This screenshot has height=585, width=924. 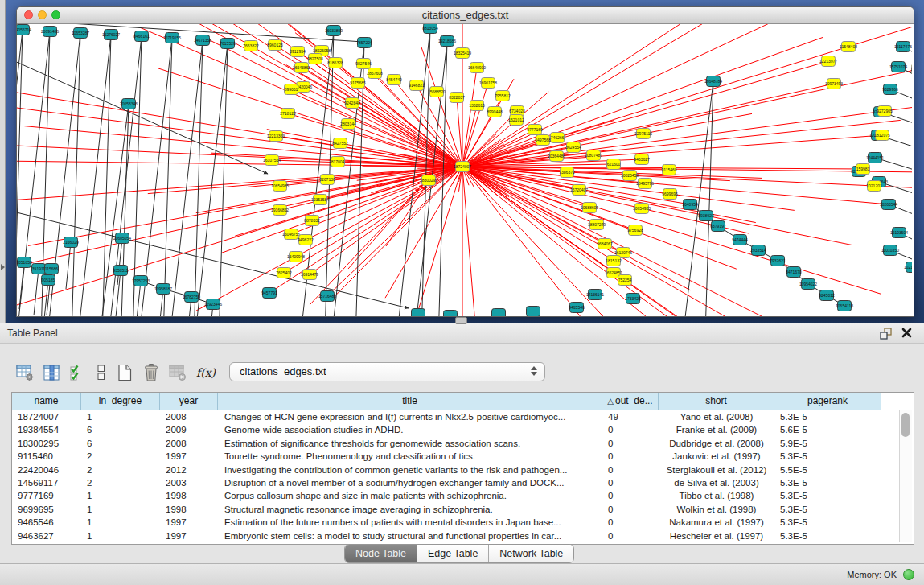 I want to click on table-selector-dropdown: citations_edges.txt, so click(x=388, y=372).